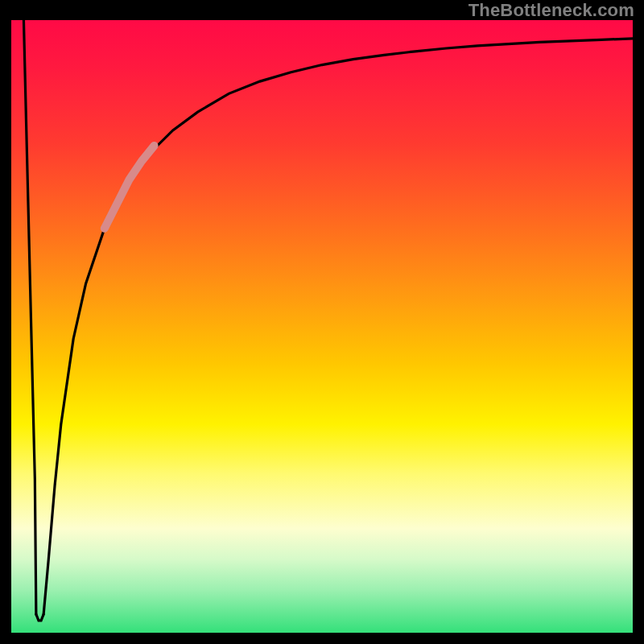  What do you see at coordinates (130, 187) in the screenshot?
I see `curve-highlight-segment` at bounding box center [130, 187].